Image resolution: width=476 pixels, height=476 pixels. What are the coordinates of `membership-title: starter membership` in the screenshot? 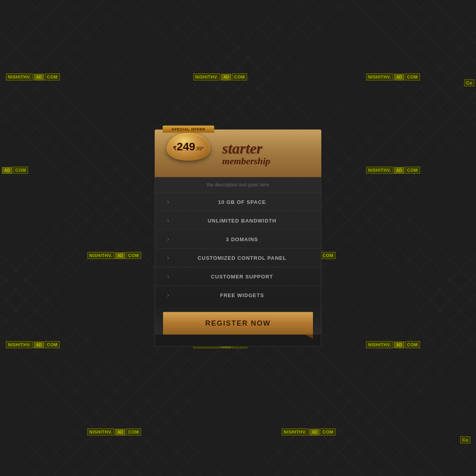 It's located at (246, 153).